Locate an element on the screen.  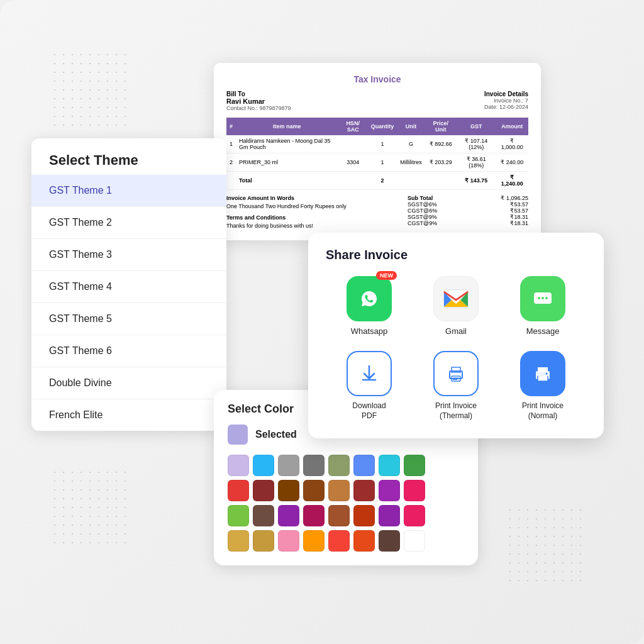
theme-item: GST Theme 1 is located at coordinates (129, 191).